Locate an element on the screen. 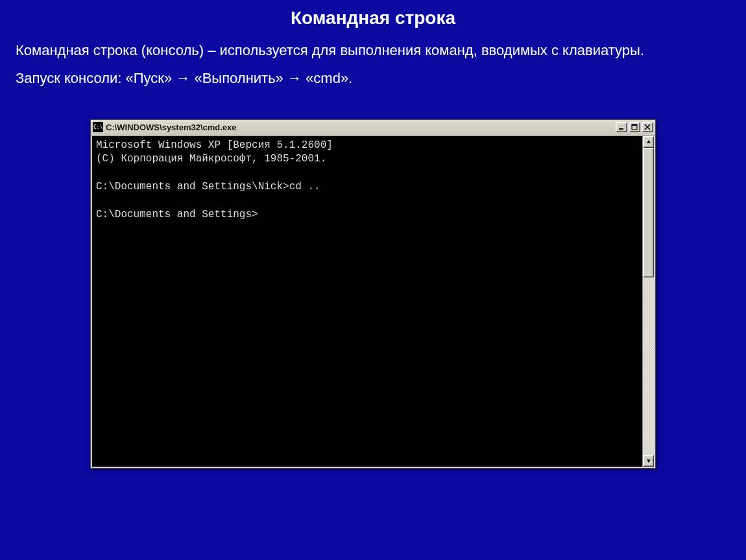  slide-description: Командная строка (консоль) – используетс… is located at coordinates (373, 51).